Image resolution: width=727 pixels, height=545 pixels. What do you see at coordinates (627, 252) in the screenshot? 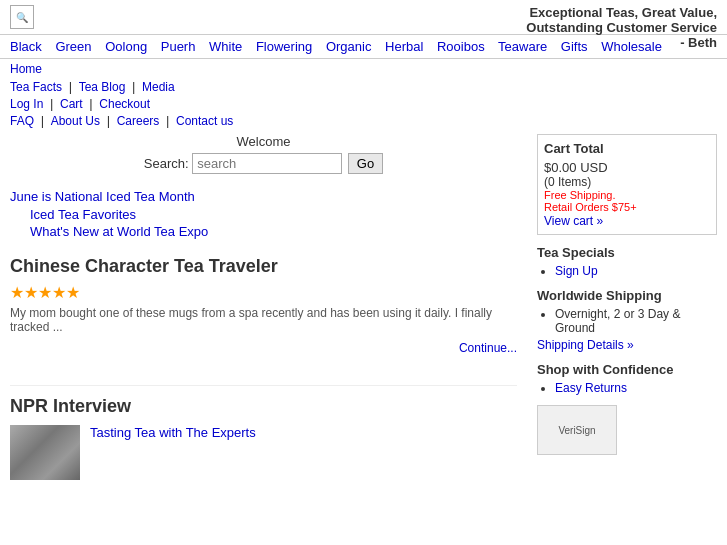
I see `tea-specials-title: Tea Specials` at bounding box center [627, 252].